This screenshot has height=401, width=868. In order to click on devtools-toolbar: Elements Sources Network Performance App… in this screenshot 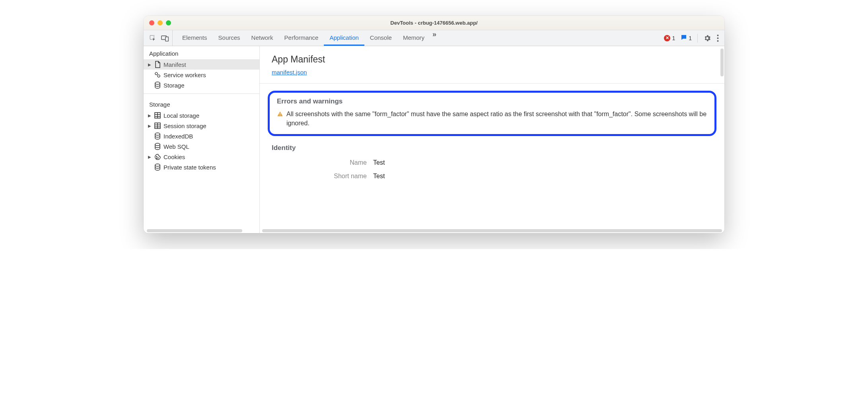, I will do `click(434, 38)`.